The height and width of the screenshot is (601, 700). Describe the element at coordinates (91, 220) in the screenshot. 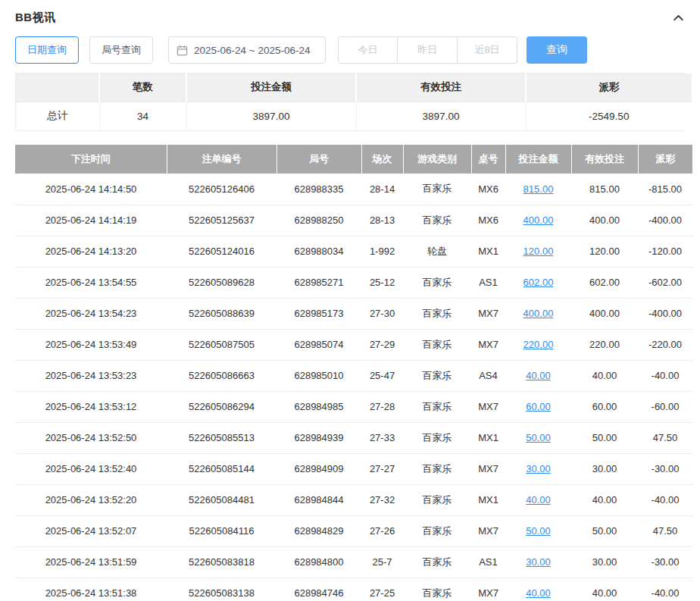

I see `cell-time: 2025-06-24 14:14:19` at that location.